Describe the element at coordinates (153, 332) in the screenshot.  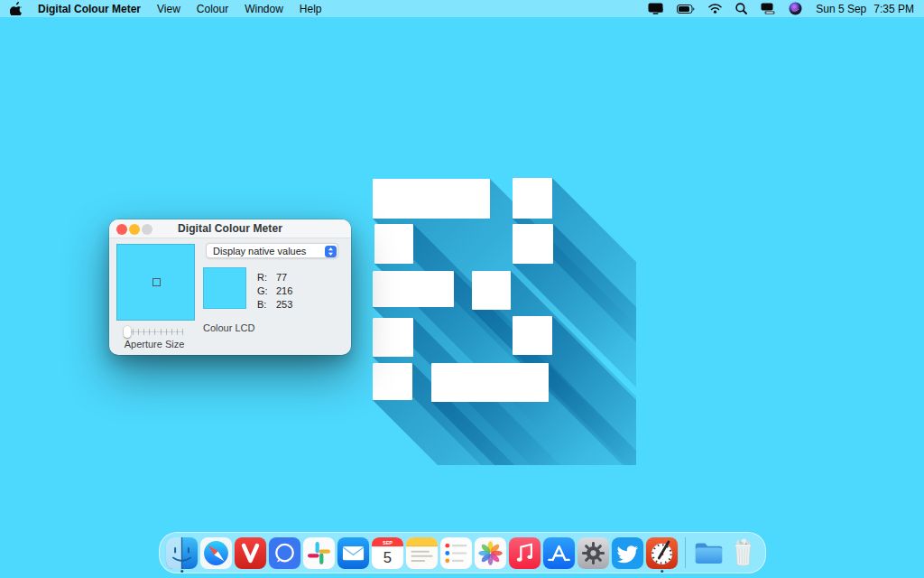
I see `aperture-size-slider` at that location.